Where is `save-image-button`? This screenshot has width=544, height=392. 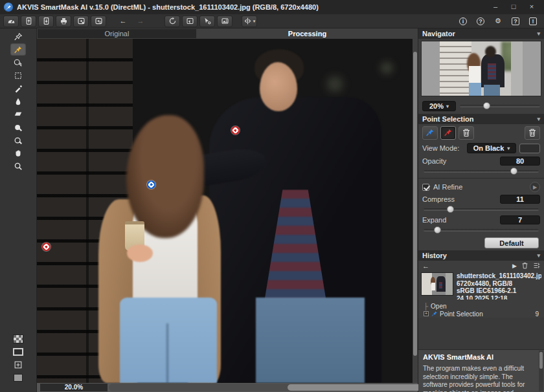
save-image-button is located at coordinates (46, 21).